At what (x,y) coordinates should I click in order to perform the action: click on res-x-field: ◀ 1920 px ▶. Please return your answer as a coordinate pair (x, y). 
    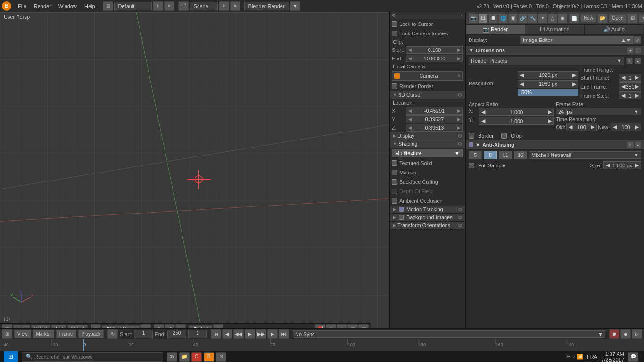
    Looking at the image, I should click on (548, 75).